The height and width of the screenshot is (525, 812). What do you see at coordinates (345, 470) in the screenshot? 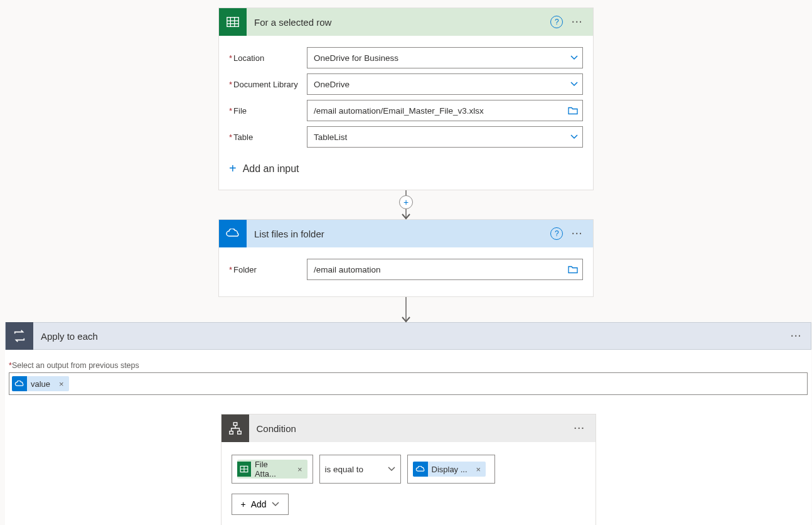
I see `operator-label: is equal to` at bounding box center [345, 470].